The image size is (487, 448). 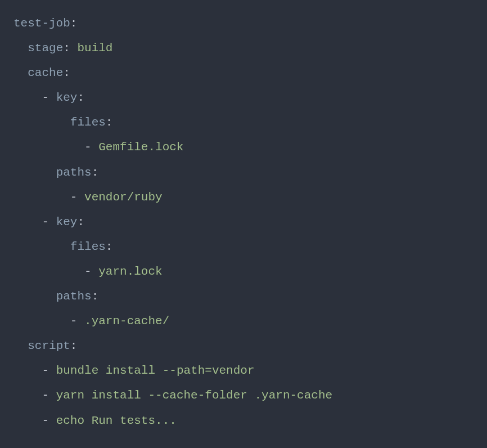 I want to click on files-key-1: files, so click(x=88, y=123).